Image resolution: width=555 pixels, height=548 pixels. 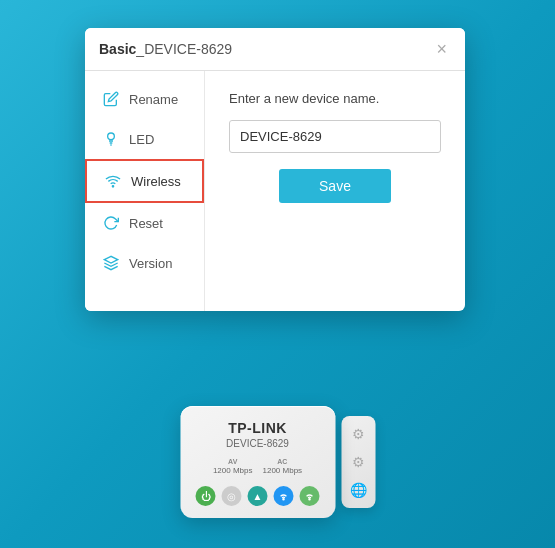 I want to click on close-button: ×, so click(x=442, y=49).